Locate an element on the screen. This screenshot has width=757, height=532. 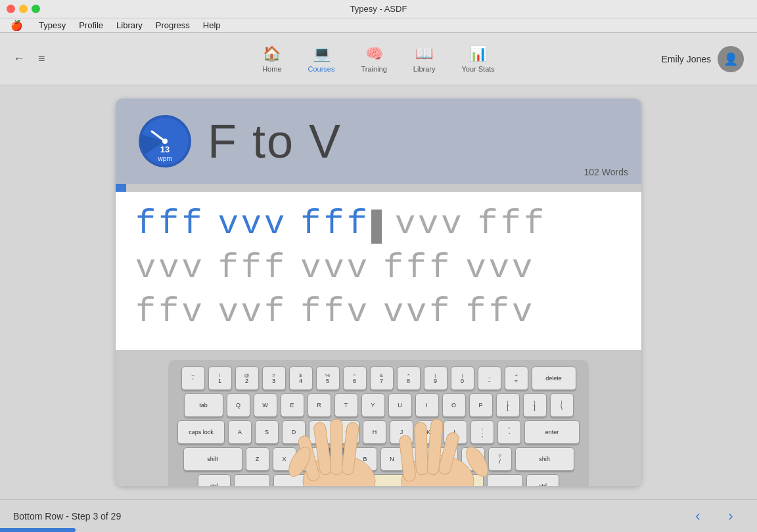
prev-button: ‹ is located at coordinates (698, 516).